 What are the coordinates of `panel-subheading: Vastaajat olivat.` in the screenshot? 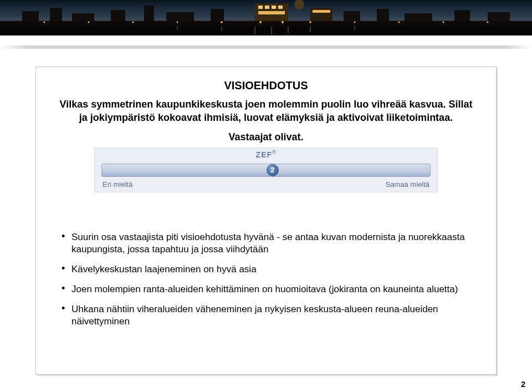 It's located at (266, 138).